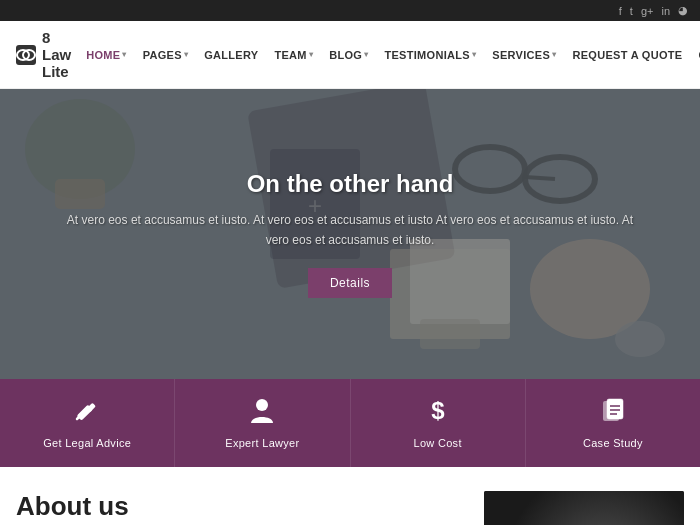 The height and width of the screenshot is (525, 700). Describe the element at coordinates (350, 230) in the screenshot. I see `hero-subtitle: At vero eos et accusamus et iusto. At ve…` at that location.